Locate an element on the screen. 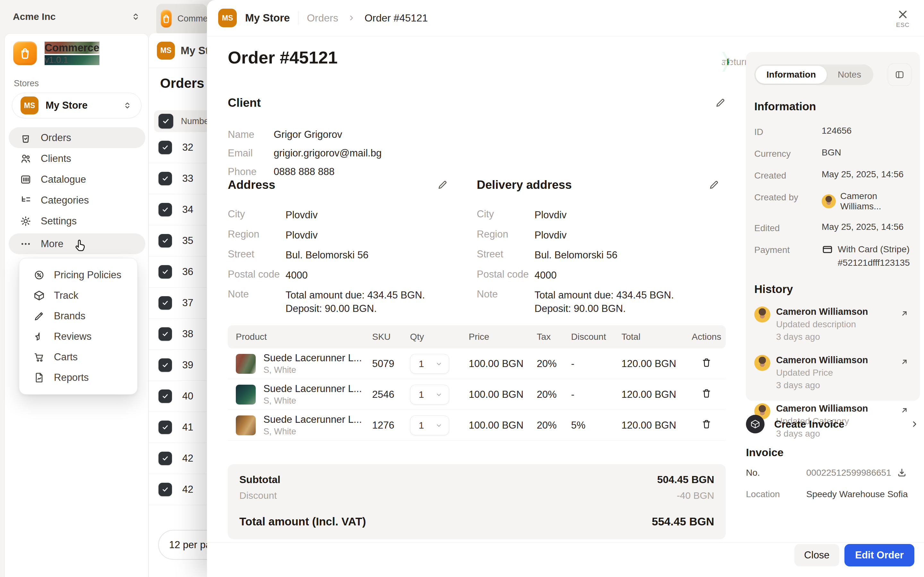 Image resolution: width=924 pixels, height=577 pixels. sidebar-item-label: Catalogue is located at coordinates (63, 179).